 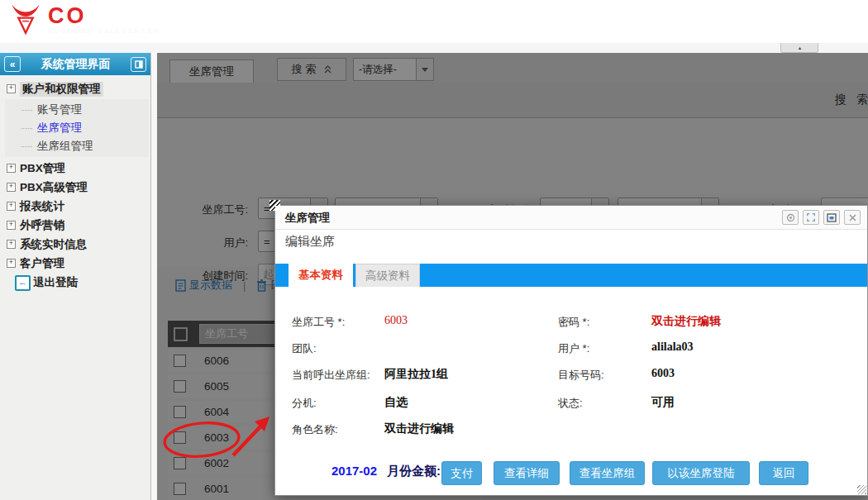 What do you see at coordinates (139, 64) in the screenshot?
I see `pin-icon` at bounding box center [139, 64].